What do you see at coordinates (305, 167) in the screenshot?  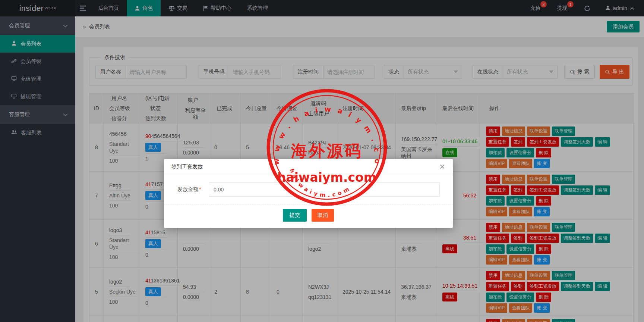 I see `modal-title: 签到工资发放` at bounding box center [305, 167].